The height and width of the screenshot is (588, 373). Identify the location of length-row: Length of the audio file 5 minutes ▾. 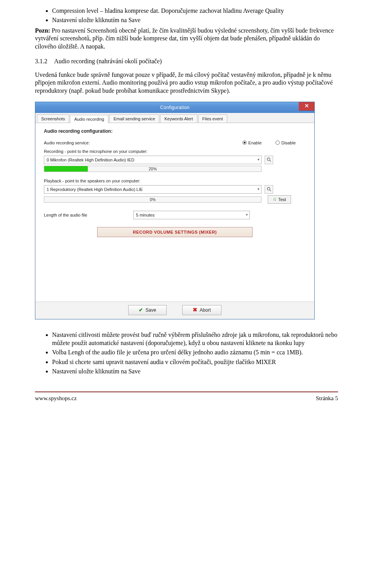
(175, 215).